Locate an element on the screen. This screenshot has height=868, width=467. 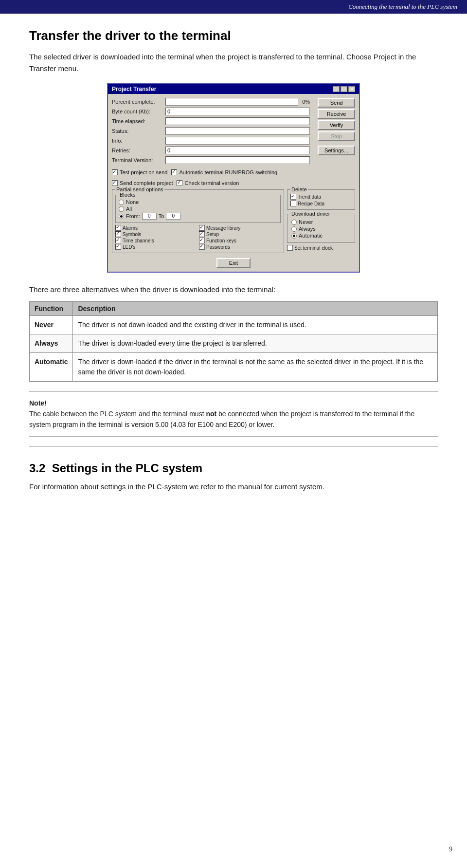
dialog-fields-col: Percent complete: 0% Byte count (Kb): 0 is located at coordinates (211, 132).